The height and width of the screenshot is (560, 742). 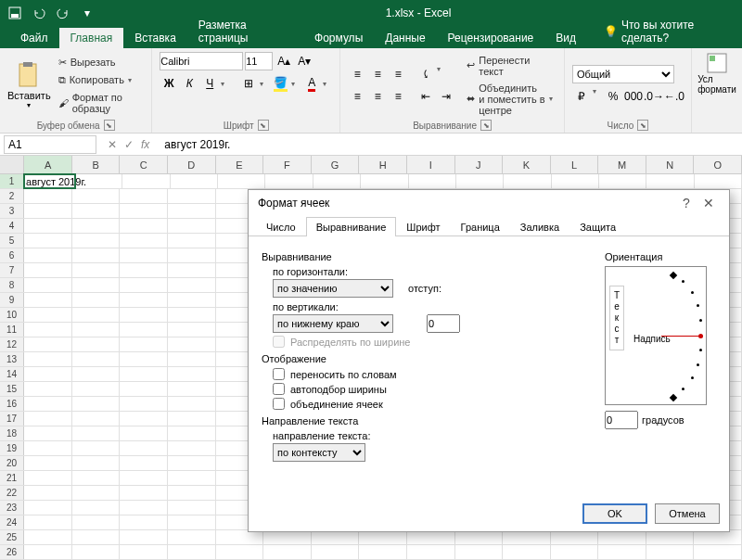 I want to click on tab-review: Рецензирование, so click(x=492, y=38).